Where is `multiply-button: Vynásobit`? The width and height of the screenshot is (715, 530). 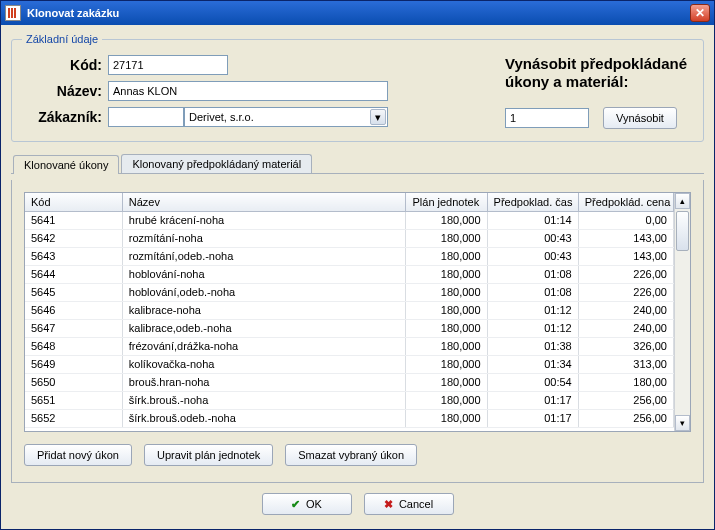
multiply-button: Vynásobit is located at coordinates (640, 118).